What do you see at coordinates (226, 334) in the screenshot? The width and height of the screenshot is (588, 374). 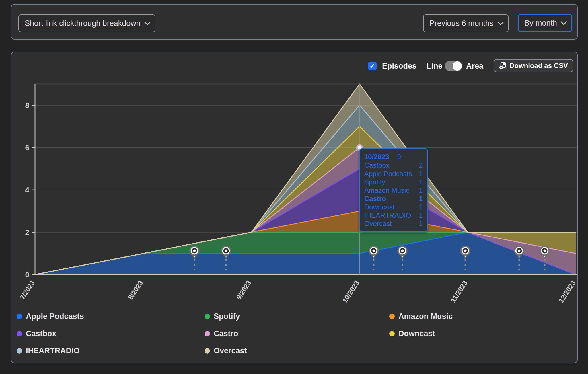 I see `legend-label: Castro` at bounding box center [226, 334].